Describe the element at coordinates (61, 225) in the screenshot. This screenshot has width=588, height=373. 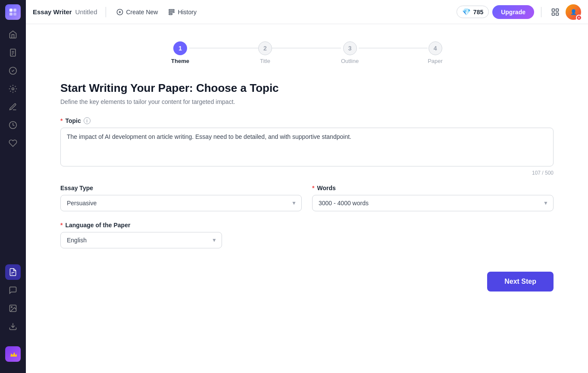
I see `language-required-star: *` at that location.